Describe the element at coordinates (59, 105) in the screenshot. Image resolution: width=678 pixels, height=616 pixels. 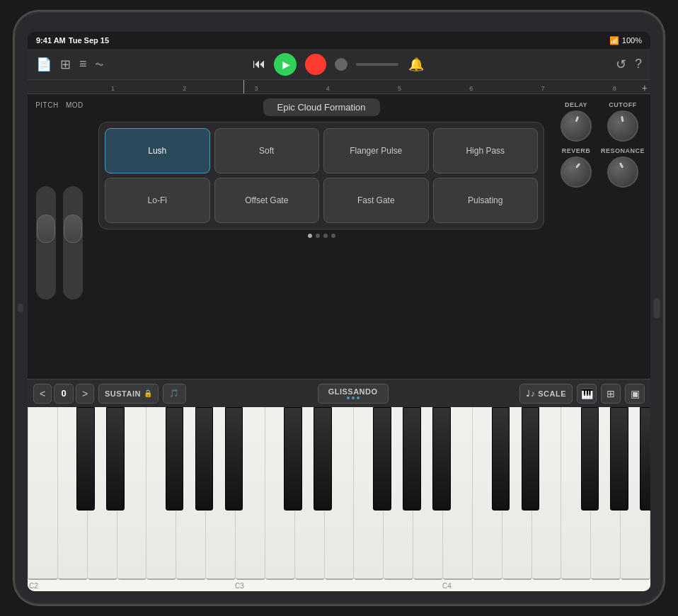
I see `pitch-mod-labels: PITCH MOD` at that location.